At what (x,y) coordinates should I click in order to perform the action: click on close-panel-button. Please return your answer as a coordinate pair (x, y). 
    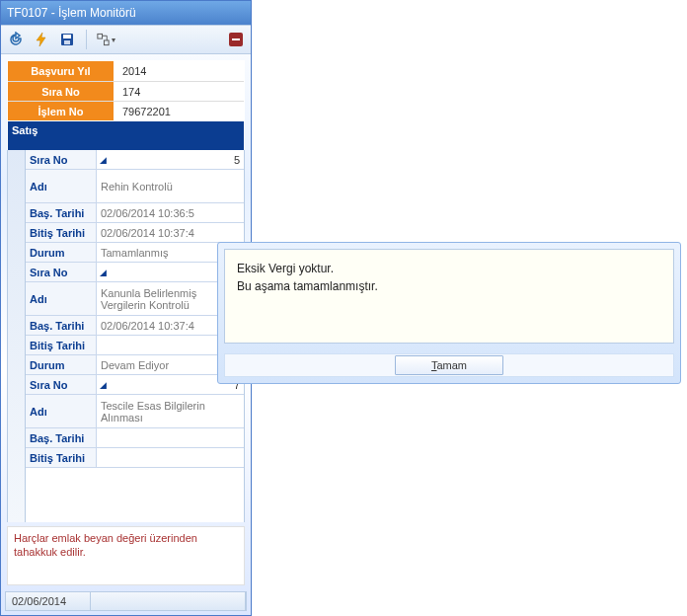
    Looking at the image, I should click on (236, 39).